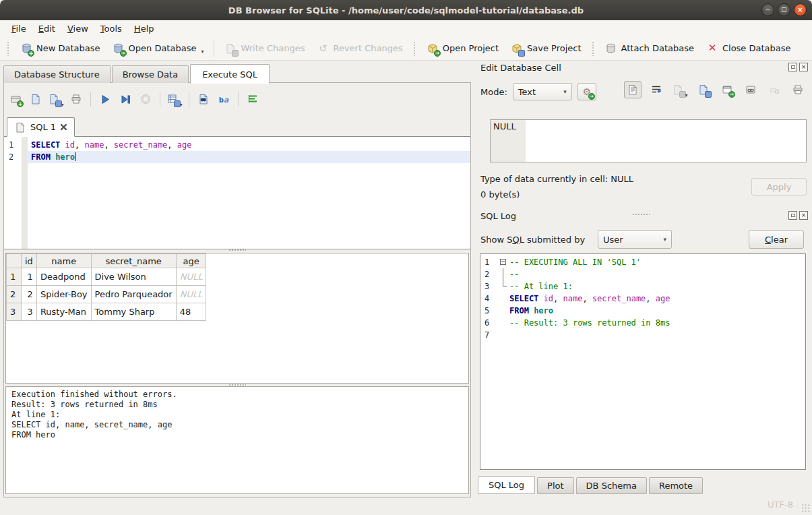 The width and height of the screenshot is (812, 515). What do you see at coordinates (191, 262) in the screenshot?
I see `column-header-age: age` at bounding box center [191, 262].